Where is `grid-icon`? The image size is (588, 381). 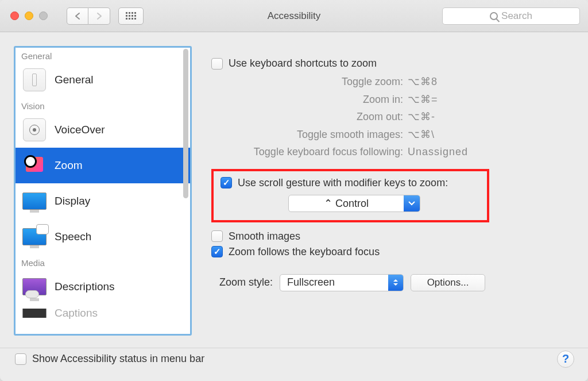 grid-icon is located at coordinates (131, 16).